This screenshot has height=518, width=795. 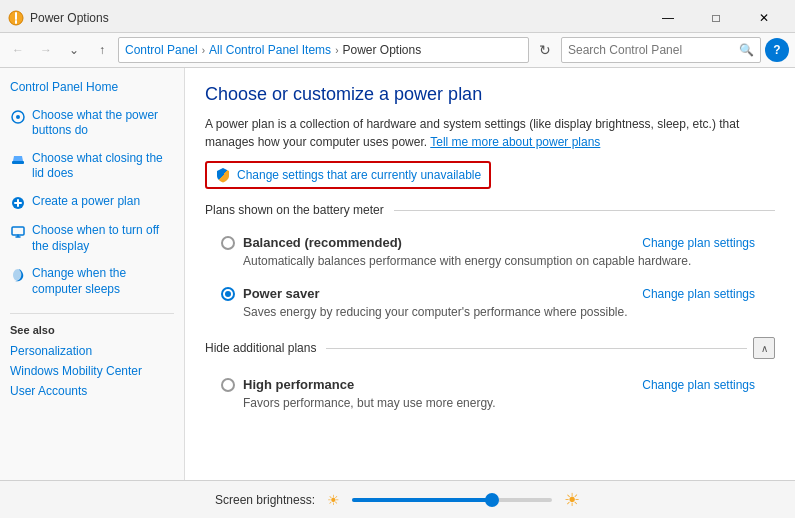 What do you see at coordinates (92, 88) in the screenshot?
I see `sidebar-item-control-panel-home: Control Panel Home` at bounding box center [92, 88].